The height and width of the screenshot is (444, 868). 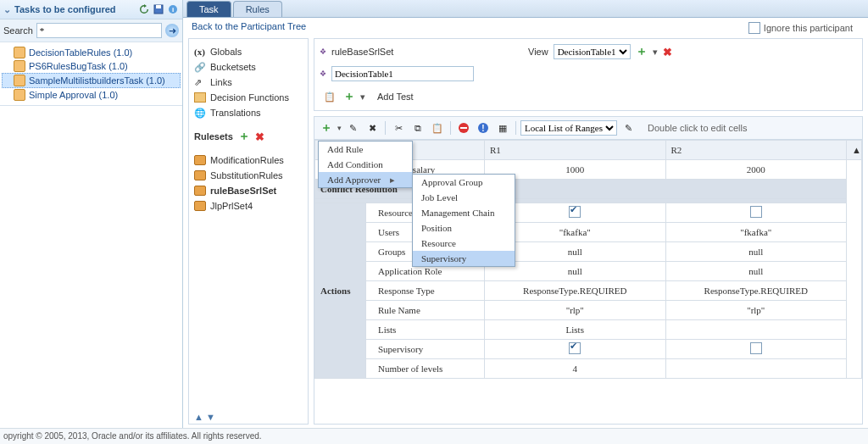 I want to click on ignore-participant-checkbox, so click(x=754, y=28).